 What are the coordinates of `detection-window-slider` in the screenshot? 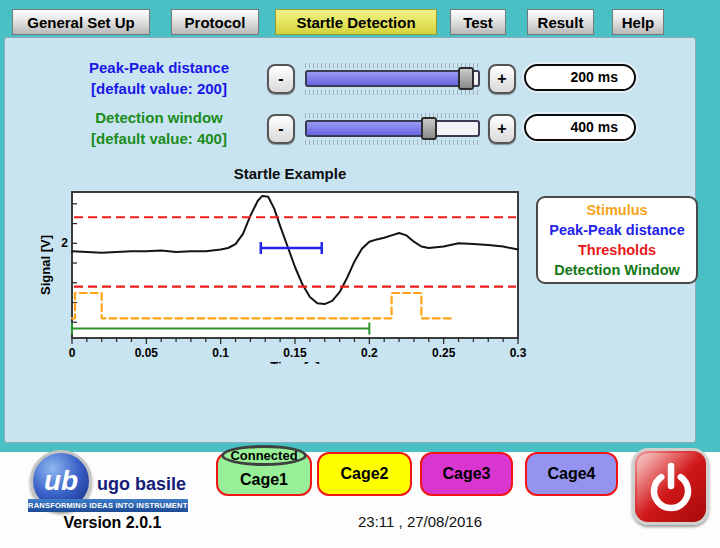 It's located at (392, 129).